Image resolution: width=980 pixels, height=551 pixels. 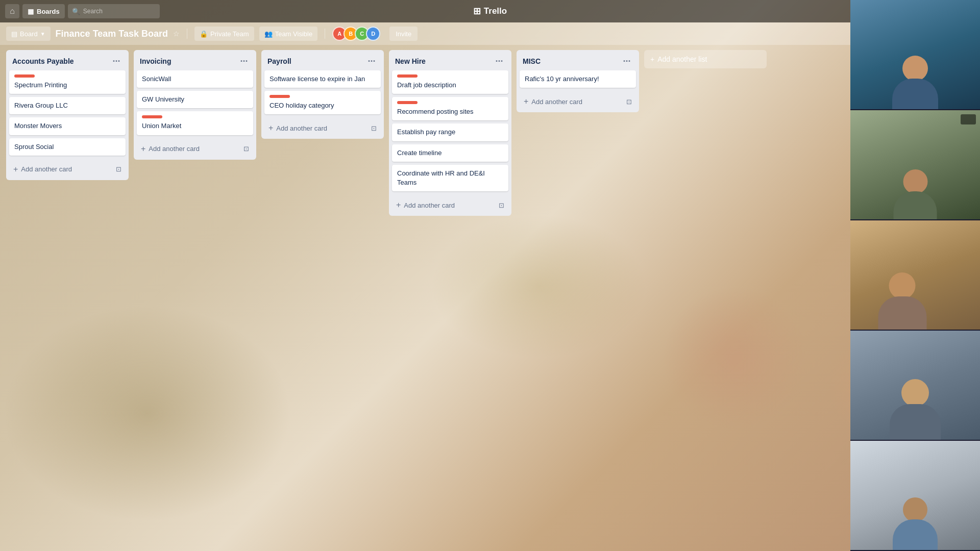 I want to click on video-panel, so click(x=915, y=276).